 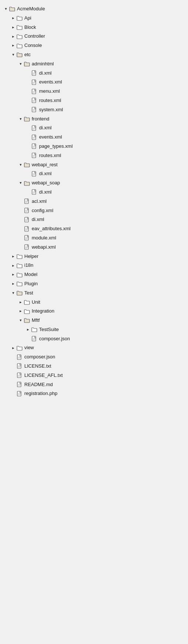 I want to click on tree-item-webapi_rest-di: di.xml, so click(x=94, y=174).